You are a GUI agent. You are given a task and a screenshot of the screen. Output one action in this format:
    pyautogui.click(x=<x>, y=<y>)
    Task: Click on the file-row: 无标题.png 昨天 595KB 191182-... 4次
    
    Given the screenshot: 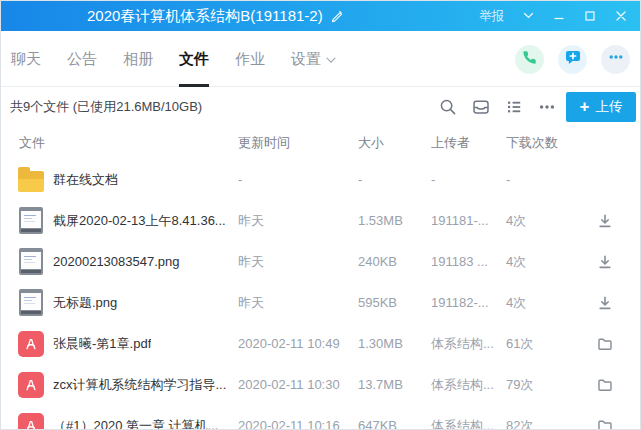 What is the action you would take?
    pyautogui.click(x=320, y=302)
    